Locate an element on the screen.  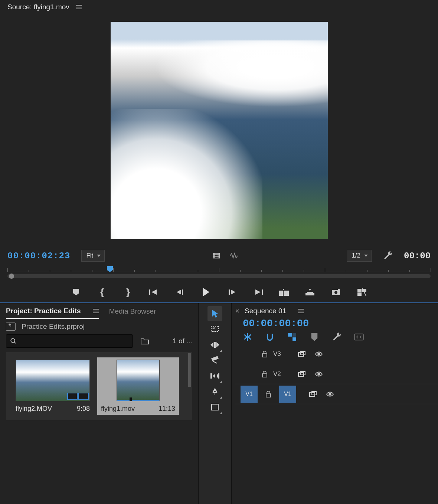
track-label: V2 is located at coordinates (279, 374).